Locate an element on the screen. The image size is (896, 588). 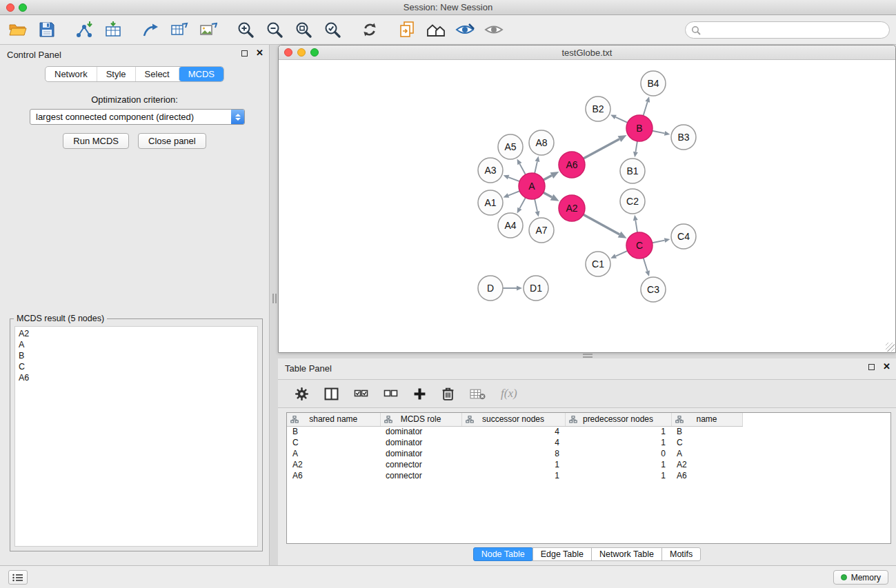
graph-edge-C-C4 is located at coordinates (659, 242).